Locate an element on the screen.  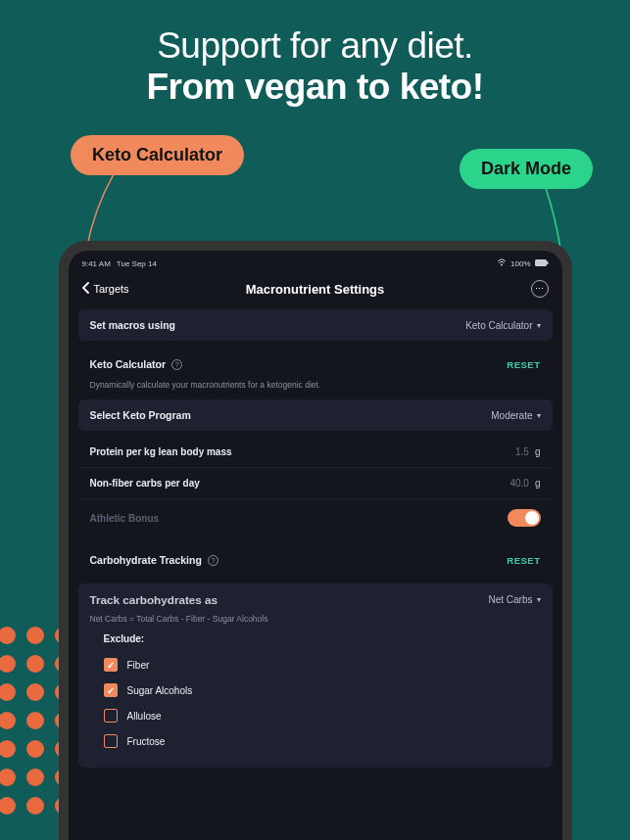
protein-row: Protein per kg lean body mass 1.5 g is located at coordinates (315, 452).